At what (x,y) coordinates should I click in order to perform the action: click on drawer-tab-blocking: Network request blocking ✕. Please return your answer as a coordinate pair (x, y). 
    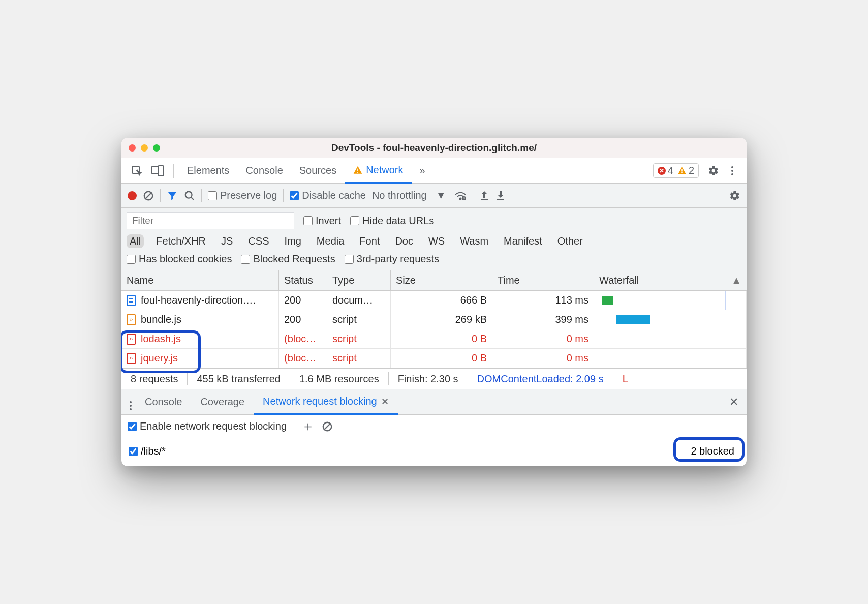
    Looking at the image, I should click on (326, 403).